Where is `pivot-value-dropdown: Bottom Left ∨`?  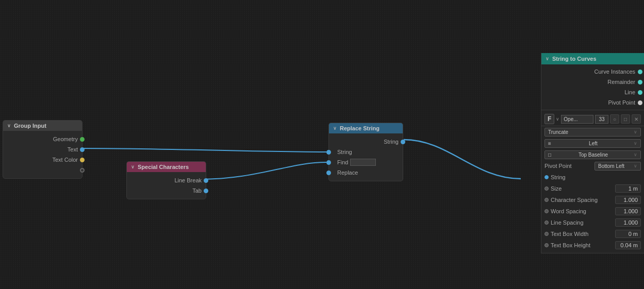
pivot-value-dropdown: Bottom Left ∨ is located at coordinates (618, 166).